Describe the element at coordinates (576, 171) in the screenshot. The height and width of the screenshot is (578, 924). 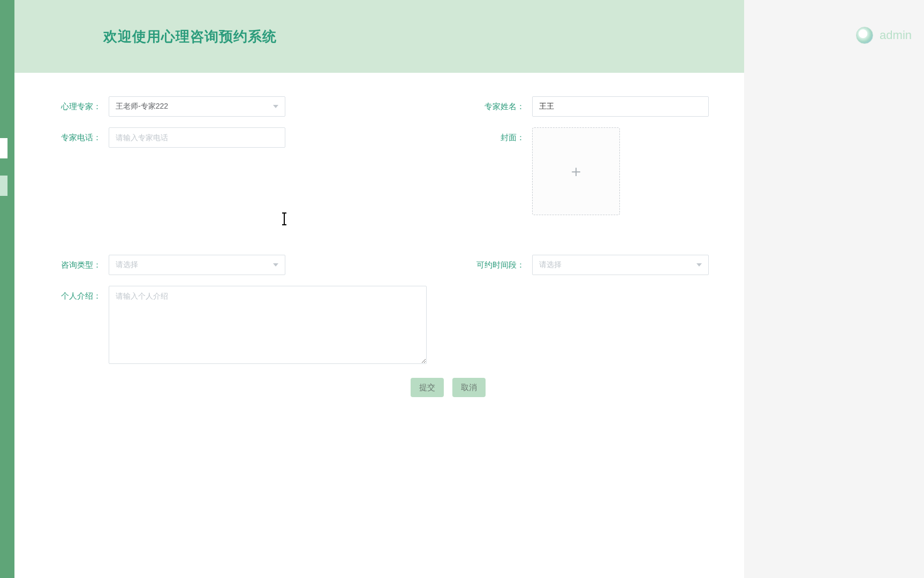
I see `plus-icon: ＋` at that location.